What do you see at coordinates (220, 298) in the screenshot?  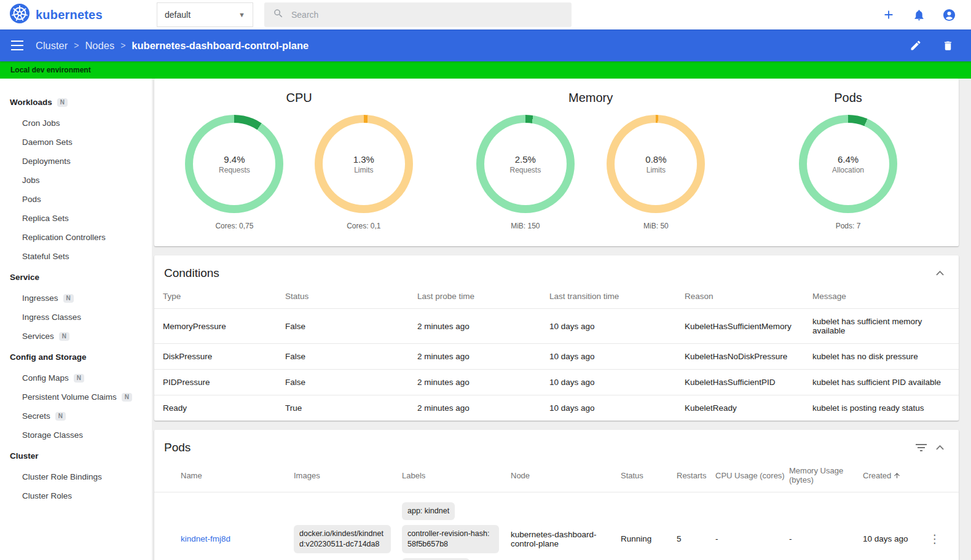 I see `column-header-type: Type` at bounding box center [220, 298].